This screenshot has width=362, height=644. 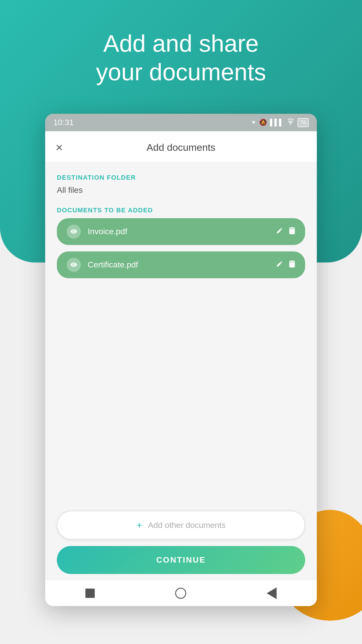 I want to click on eye-icon-invoice, so click(x=74, y=232).